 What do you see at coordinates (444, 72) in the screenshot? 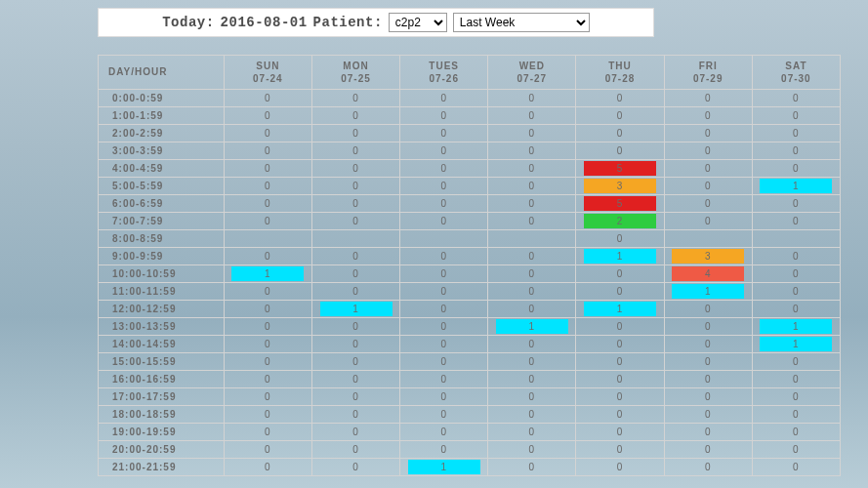
I see `day-header: TUES07-26` at bounding box center [444, 72].